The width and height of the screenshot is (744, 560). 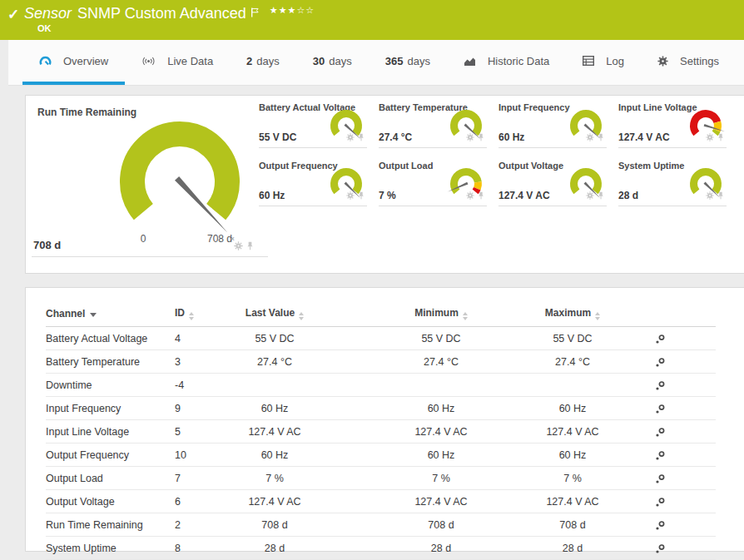 I want to click on tab-live-data: Live Data, so click(x=177, y=62).